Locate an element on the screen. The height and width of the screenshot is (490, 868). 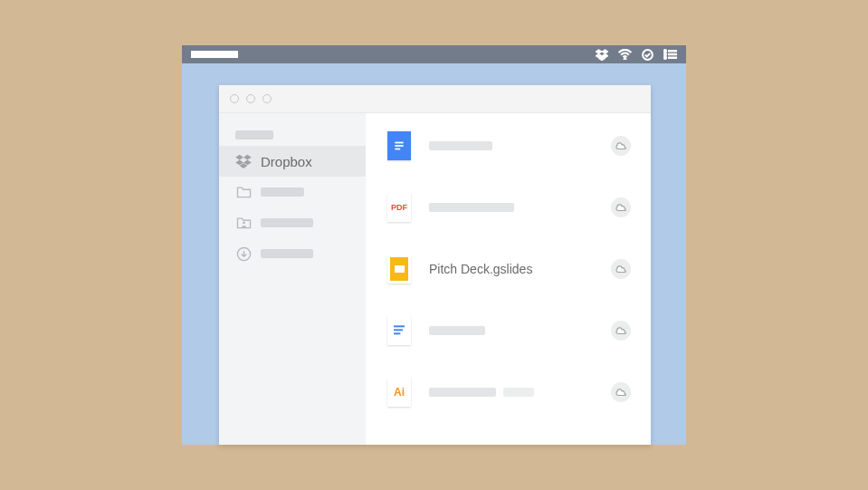
minimize-dot is located at coordinates (251, 99).